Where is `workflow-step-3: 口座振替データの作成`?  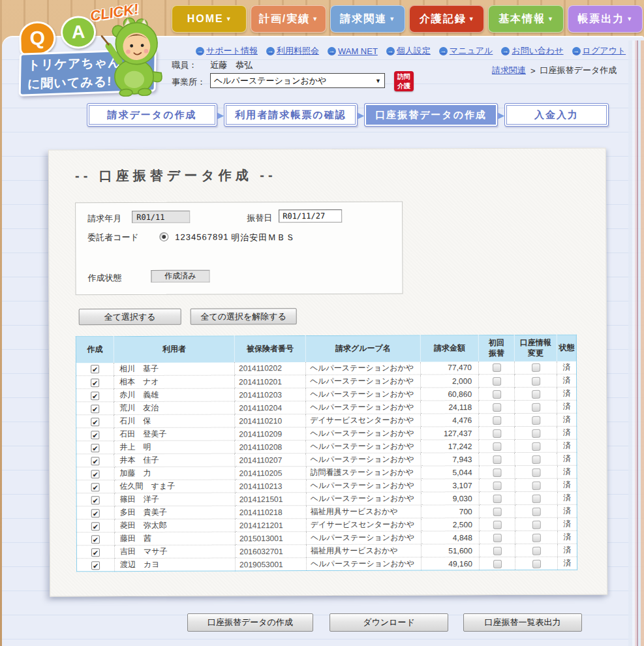 workflow-step-3: 口座振替データの作成 is located at coordinates (431, 115).